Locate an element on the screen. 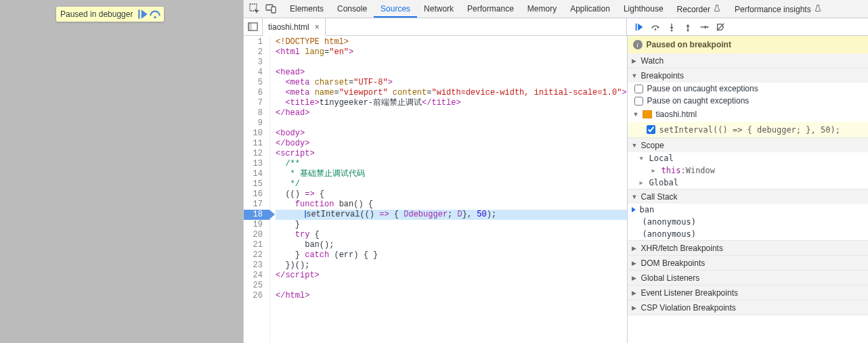  code-line: <meta charset="UTF-8"> is located at coordinates (451, 83).